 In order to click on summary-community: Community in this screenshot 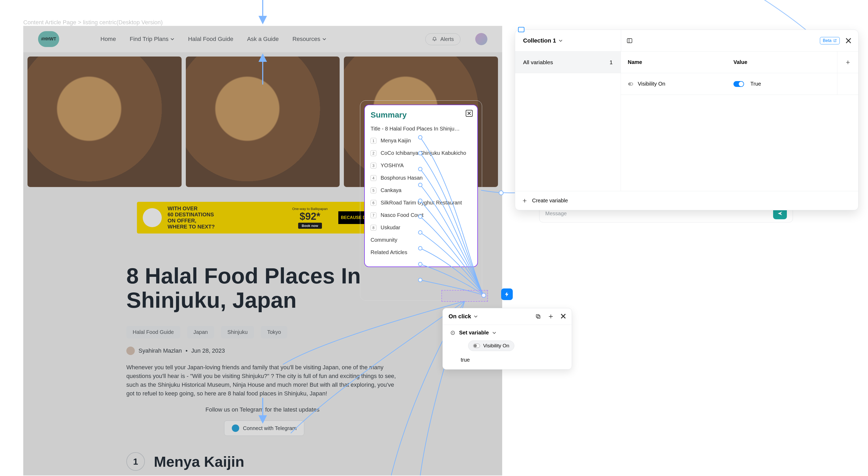, I will do `click(421, 240)`.